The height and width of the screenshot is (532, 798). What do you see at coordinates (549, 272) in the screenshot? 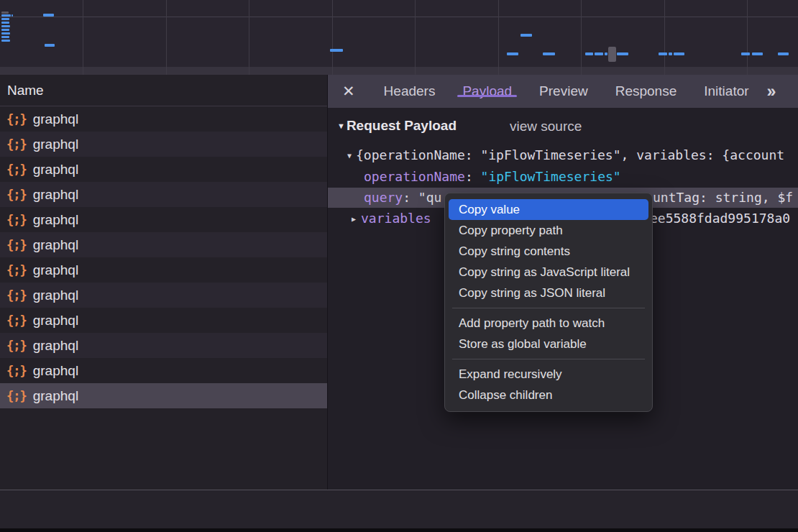
I see `menu-item-copy-string-as-javascript-literal: Copy string as JavaScript literal` at bounding box center [549, 272].